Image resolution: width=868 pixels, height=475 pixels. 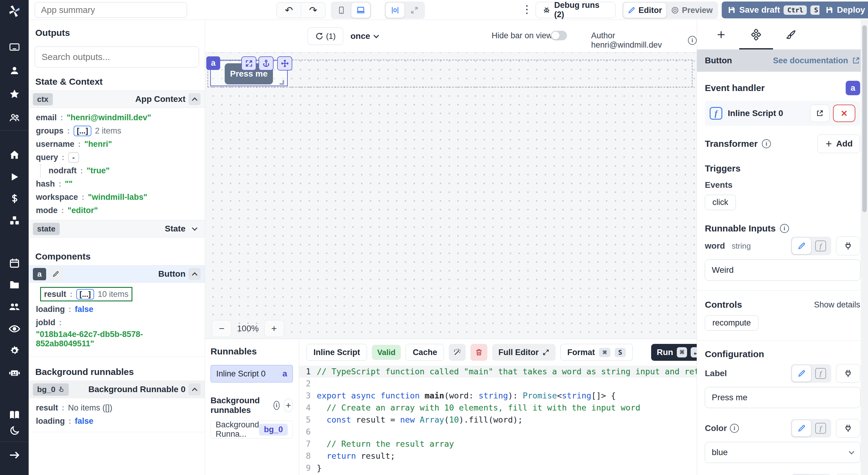 I want to click on star-icon, so click(x=14, y=94).